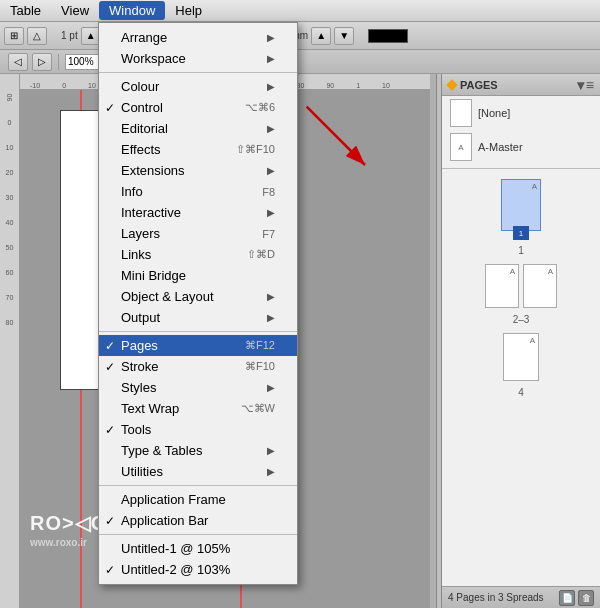  Describe the element at coordinates (567, 598) in the screenshot. I see `footer-btn-new: 📄` at that location.